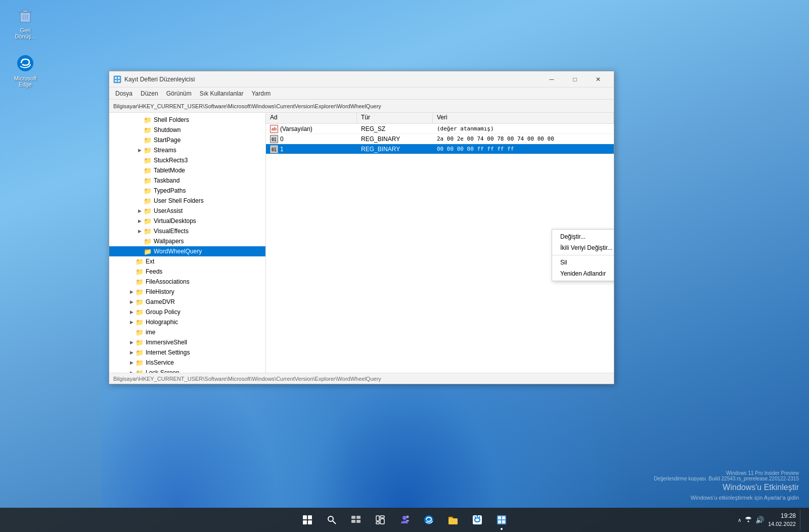 The height and width of the screenshot is (532, 809). What do you see at coordinates (187, 181) in the screenshot?
I see `tree-item-taskband: 📁 Taskband` at bounding box center [187, 181].